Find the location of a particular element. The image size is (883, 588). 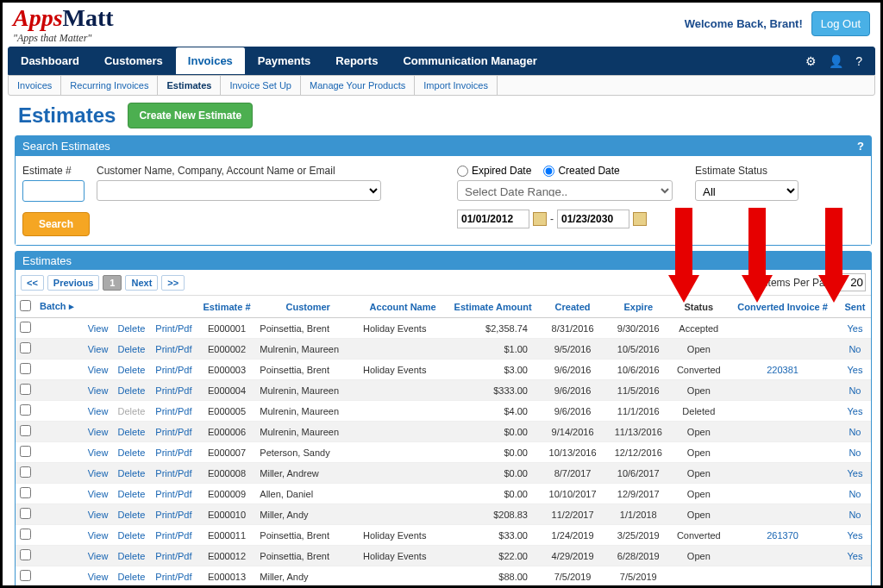

search-help-icon: ? is located at coordinates (861, 147).